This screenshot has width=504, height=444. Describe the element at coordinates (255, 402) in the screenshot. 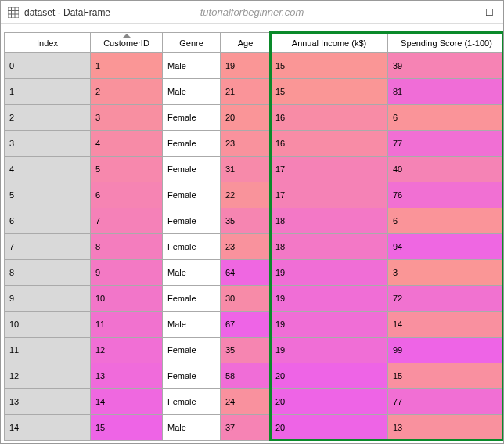

I see `table-row: 1314Female242077` at that location.